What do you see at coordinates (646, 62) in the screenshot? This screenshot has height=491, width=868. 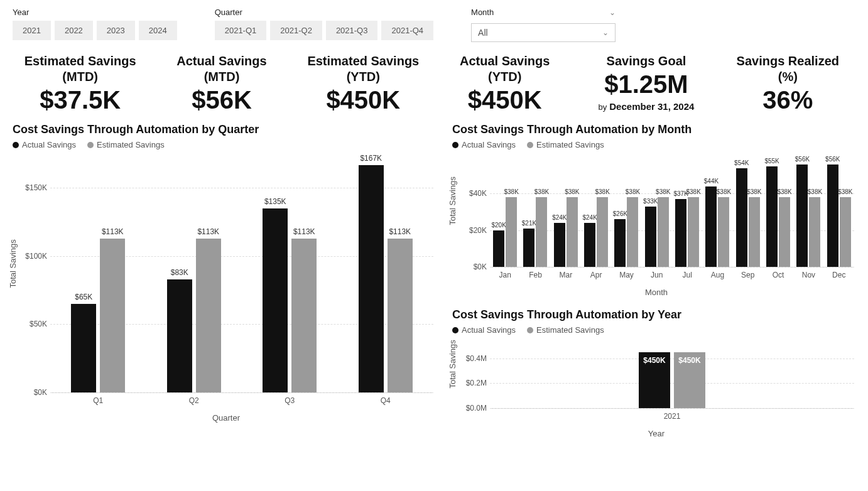 I see `kpi-title: Savings Goal` at bounding box center [646, 62].